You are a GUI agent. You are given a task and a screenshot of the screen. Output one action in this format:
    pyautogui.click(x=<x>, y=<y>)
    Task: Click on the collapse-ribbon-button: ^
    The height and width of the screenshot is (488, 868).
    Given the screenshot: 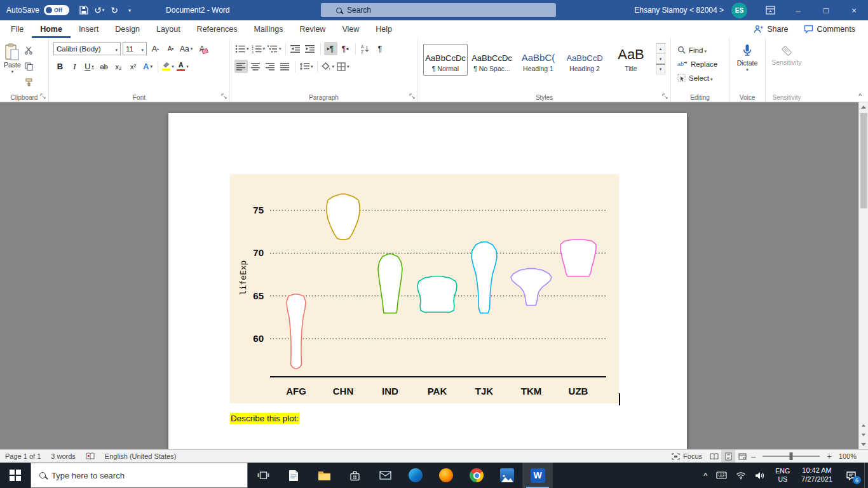 What is the action you would take?
    pyautogui.click(x=860, y=97)
    